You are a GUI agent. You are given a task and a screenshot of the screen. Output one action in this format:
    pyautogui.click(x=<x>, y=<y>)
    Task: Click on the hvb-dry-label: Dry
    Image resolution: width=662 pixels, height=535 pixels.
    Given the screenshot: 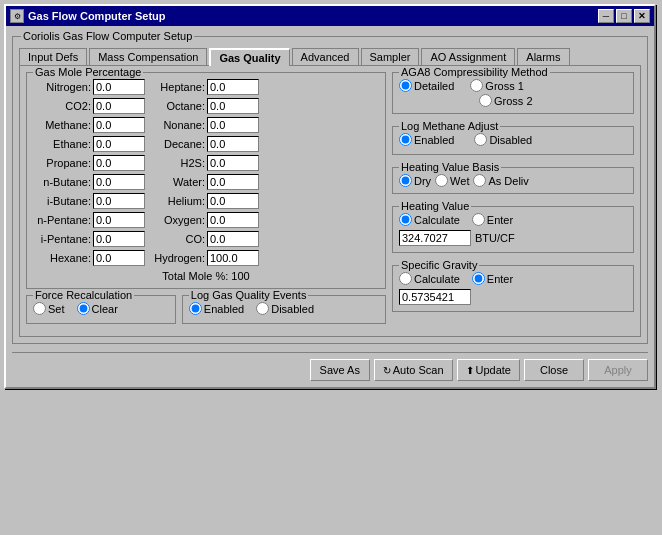 What is the action you would take?
    pyautogui.click(x=415, y=180)
    